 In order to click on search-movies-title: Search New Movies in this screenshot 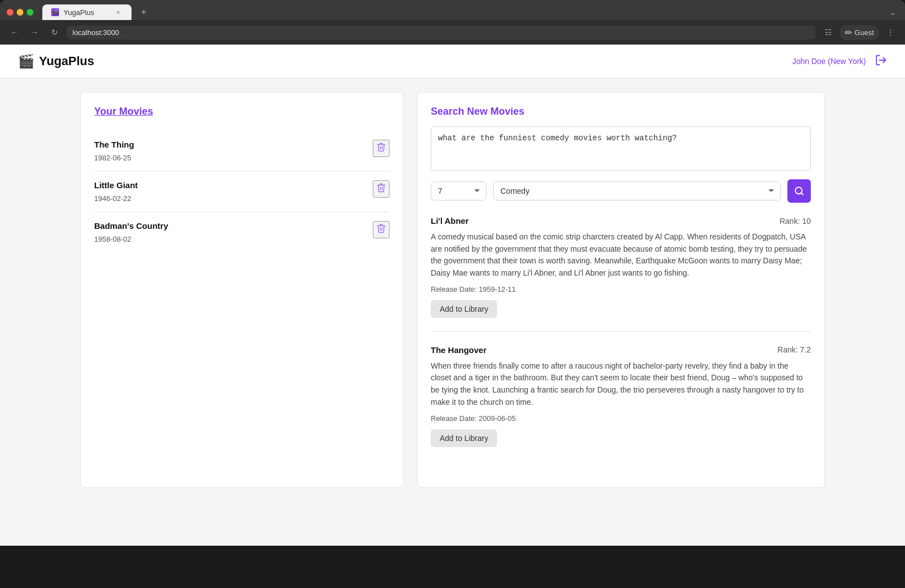, I will do `click(621, 111)`.